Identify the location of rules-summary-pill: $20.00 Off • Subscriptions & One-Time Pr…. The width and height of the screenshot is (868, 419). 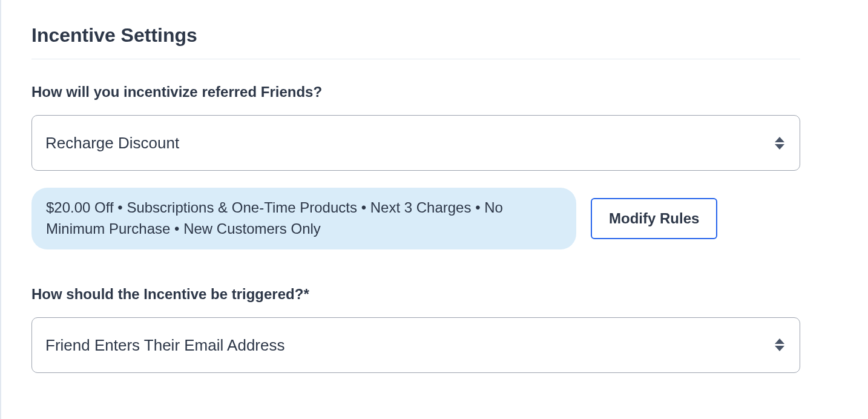
(304, 219).